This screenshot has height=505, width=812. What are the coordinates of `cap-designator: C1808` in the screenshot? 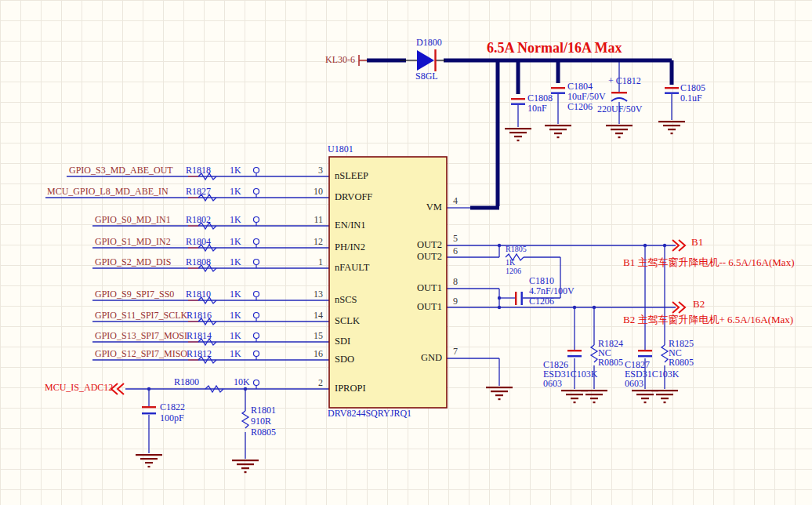 It's located at (540, 99).